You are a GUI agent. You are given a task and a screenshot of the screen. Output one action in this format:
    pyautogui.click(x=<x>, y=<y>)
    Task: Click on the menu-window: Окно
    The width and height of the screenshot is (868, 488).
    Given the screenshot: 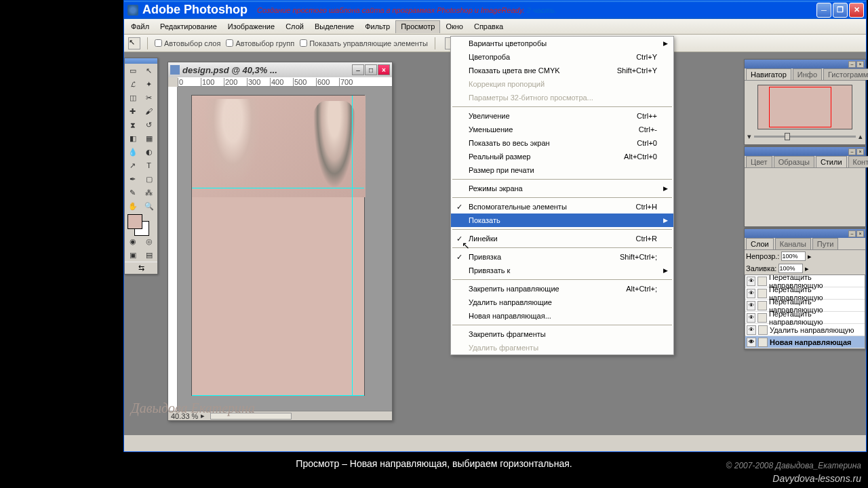 What is the action you would take?
    pyautogui.click(x=454, y=26)
    